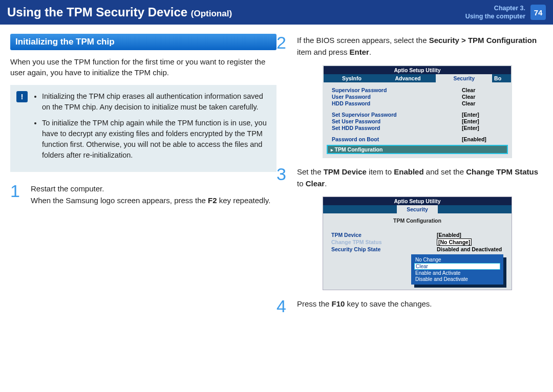  What do you see at coordinates (496, 8) in the screenshot?
I see `chapter-line1: Chapter 3.` at bounding box center [496, 8].